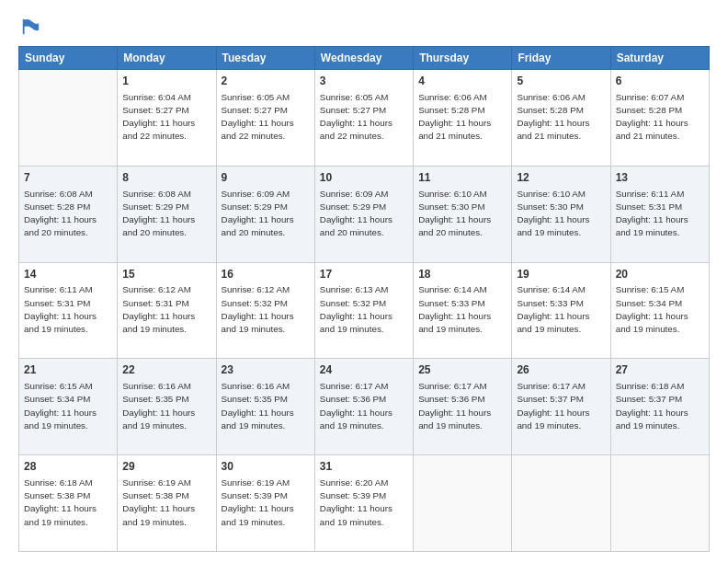  What do you see at coordinates (660, 118) in the screenshot?
I see `calendar-cell: 6Sunrise: 6:07 AM Sunset: 5:28 PM Daylig…` at bounding box center [660, 118].